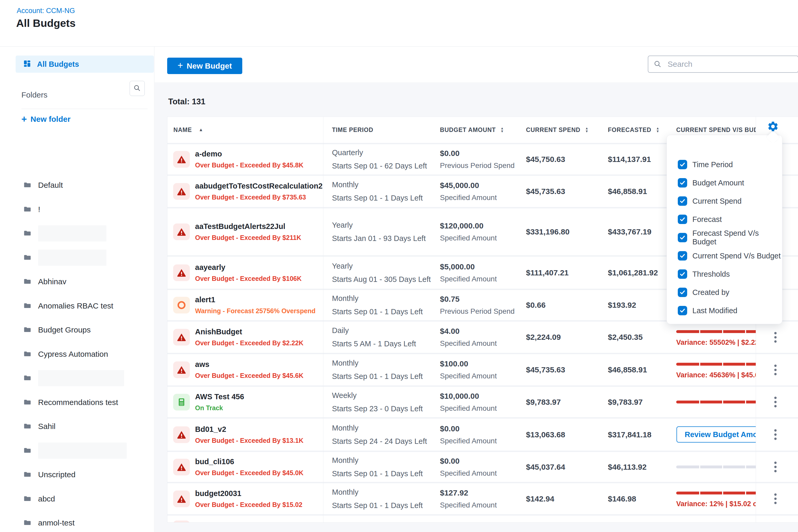 This screenshot has height=532, width=798. I want to click on column-header: NAME▲, so click(189, 130).